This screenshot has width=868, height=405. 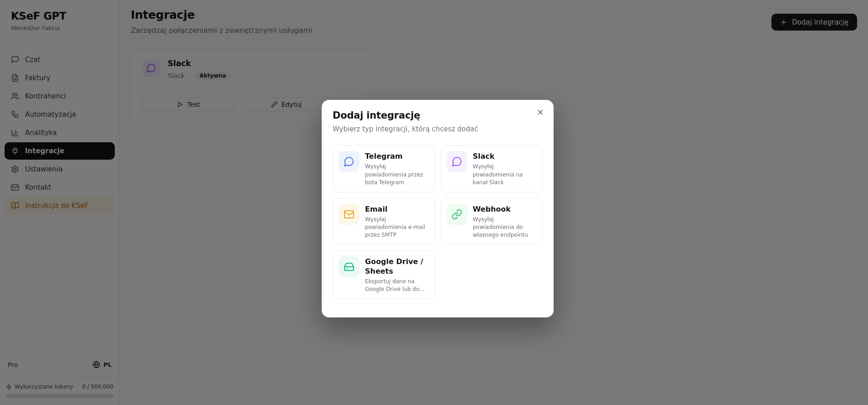 What do you see at coordinates (397, 174) in the screenshot?
I see `option-description: Wysyłaj powiadomienia przez bota Telegra…` at bounding box center [397, 174].